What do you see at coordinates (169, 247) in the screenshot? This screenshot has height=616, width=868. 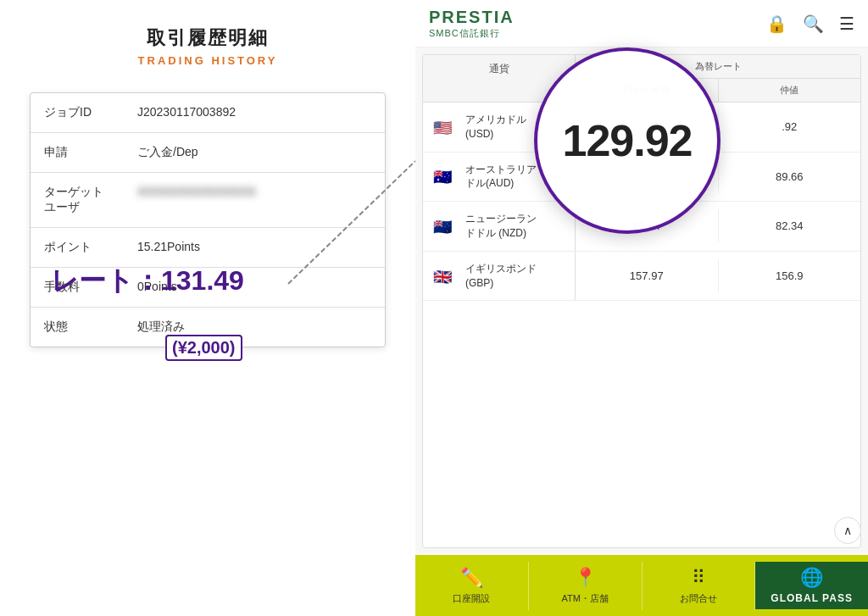 I see `value-points: 15.21Points` at bounding box center [169, 247].